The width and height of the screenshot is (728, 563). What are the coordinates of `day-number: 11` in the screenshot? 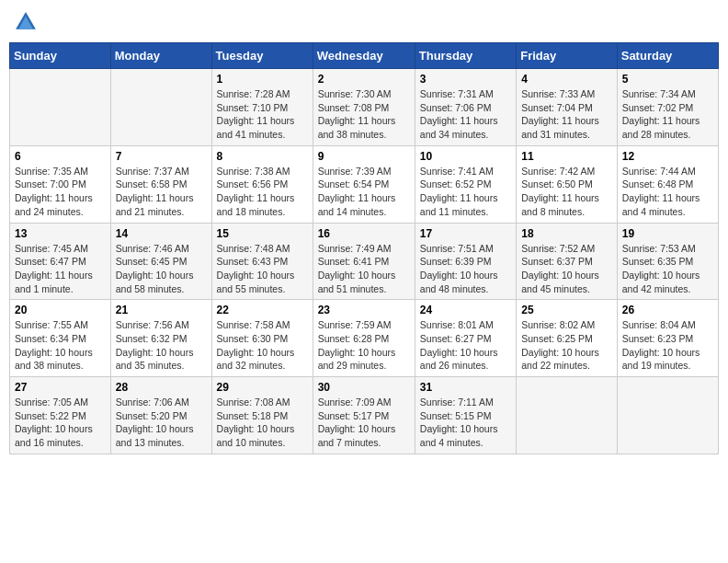 It's located at (566, 156).